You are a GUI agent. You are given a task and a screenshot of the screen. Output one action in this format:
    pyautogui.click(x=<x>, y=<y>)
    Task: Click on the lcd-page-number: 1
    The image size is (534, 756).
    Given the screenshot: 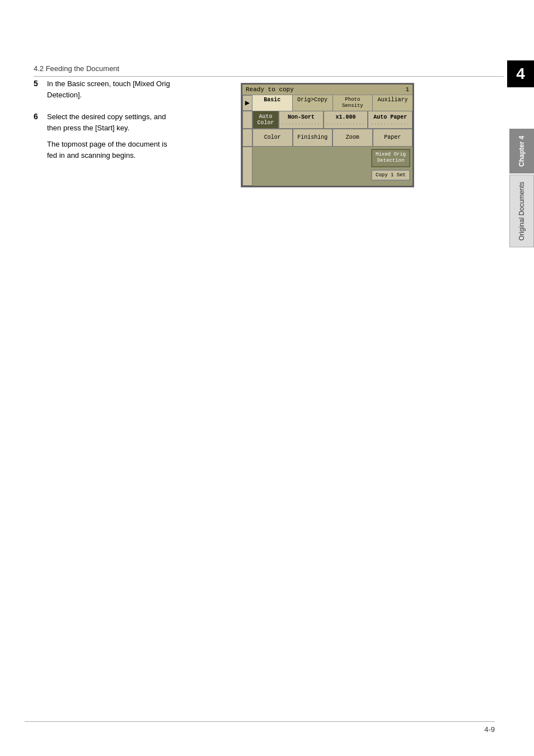 What is the action you would take?
    pyautogui.click(x=407, y=90)
    